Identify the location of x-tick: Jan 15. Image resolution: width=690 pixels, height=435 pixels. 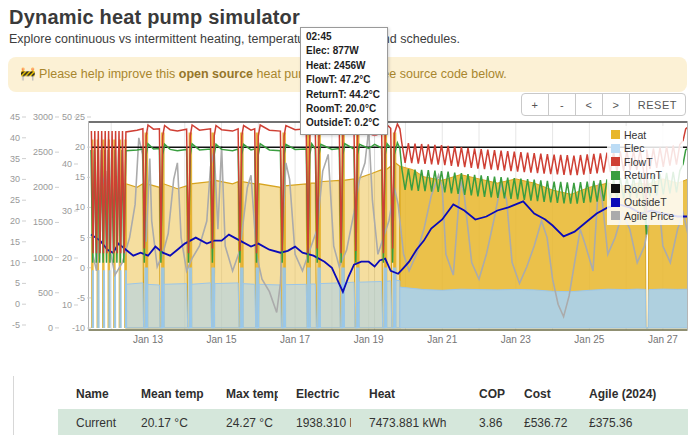
(222, 340).